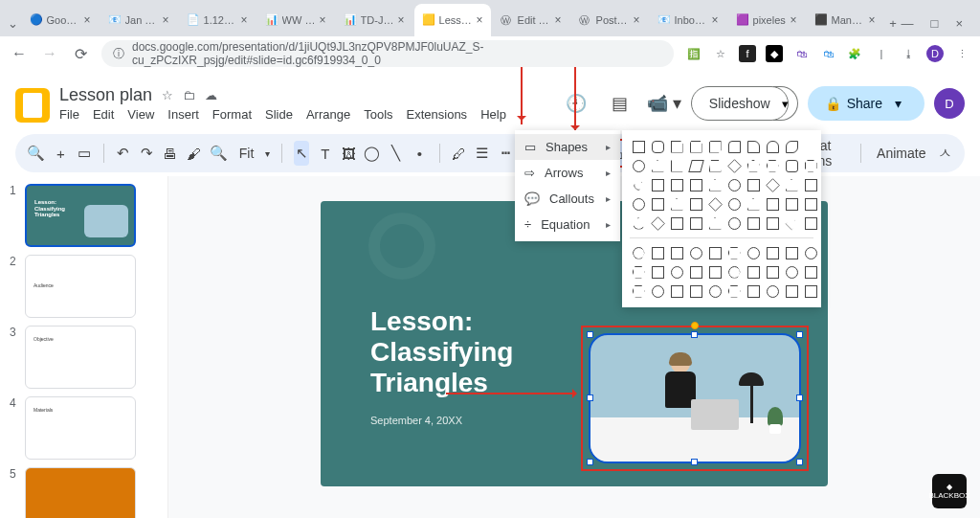 The image size is (980, 518). Describe the element at coordinates (715, 166) in the screenshot. I see `shape-trapezoid` at that location.